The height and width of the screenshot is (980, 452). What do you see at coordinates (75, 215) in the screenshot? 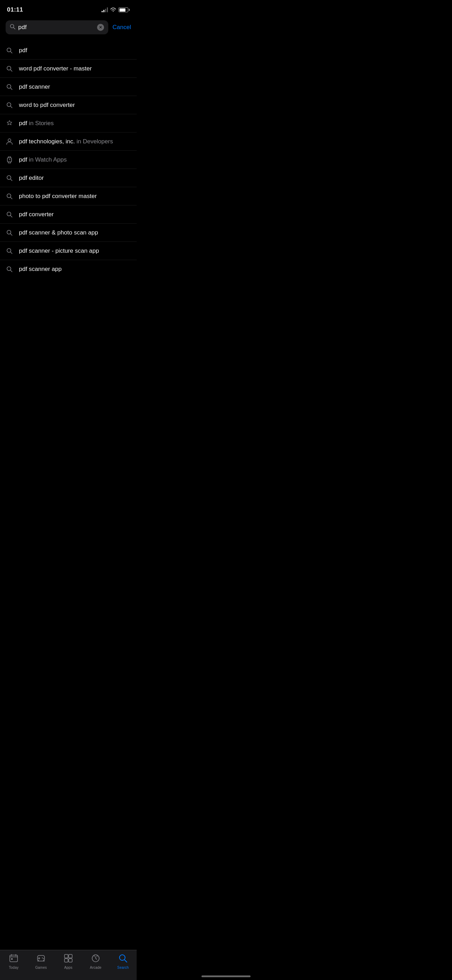
I see `suggestion-text: pdf converter` at bounding box center [75, 215].